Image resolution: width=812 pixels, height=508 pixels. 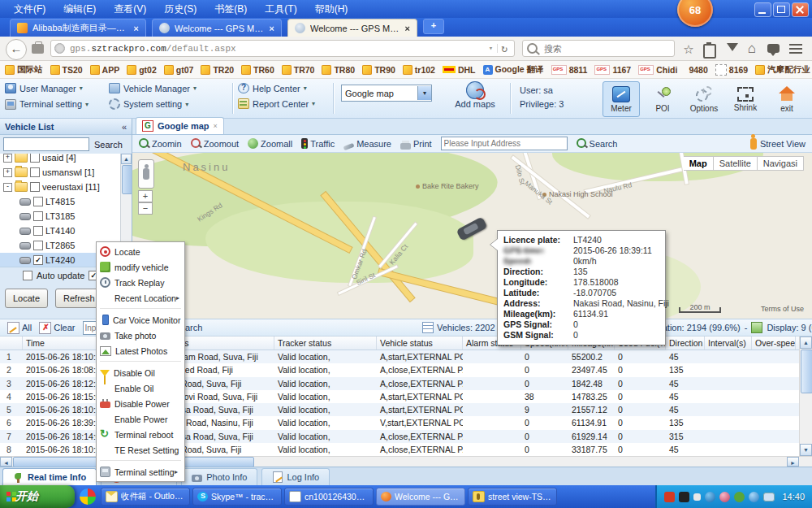 What do you see at coordinates (710, 51) in the screenshot?
I see `clipboard-icon` at bounding box center [710, 51].